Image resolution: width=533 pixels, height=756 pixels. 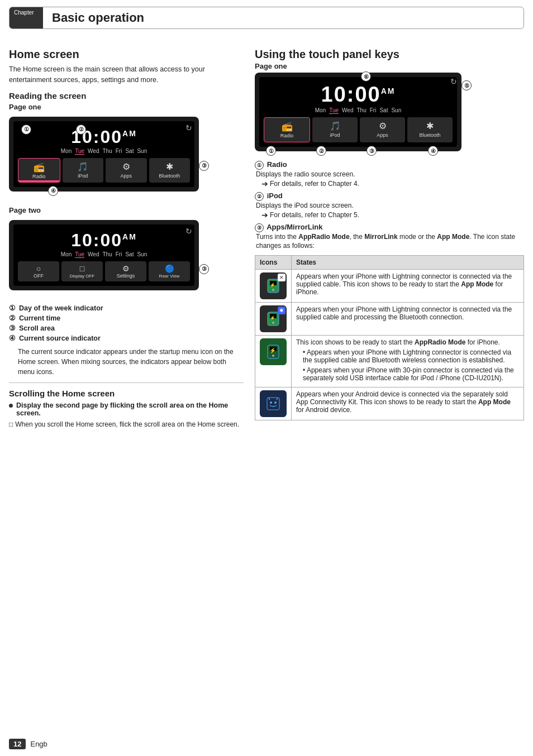 I want to click on radio-item-desc: Displays the radio source screen., so click(x=390, y=174).